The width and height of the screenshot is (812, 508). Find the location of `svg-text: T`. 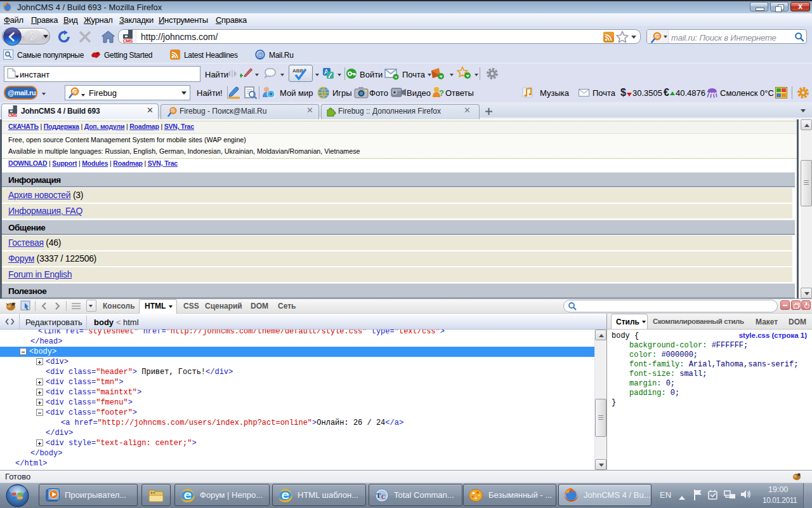

svg-text: T is located at coordinates (379, 495).